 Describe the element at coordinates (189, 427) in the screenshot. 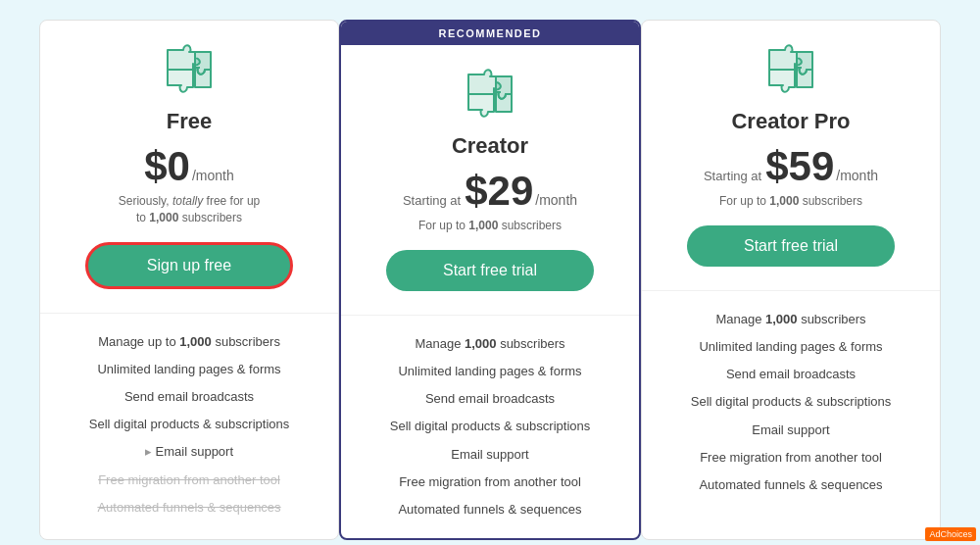

I see `plan-features-free: Manage up to 1,000 subscribersUnlimited …` at that location.